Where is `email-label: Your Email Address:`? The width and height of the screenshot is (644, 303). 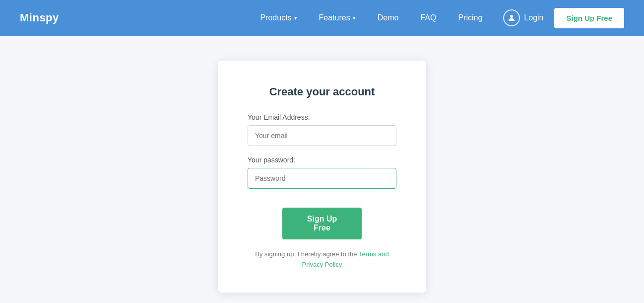
email-label: Your Email Address: is located at coordinates (322, 117).